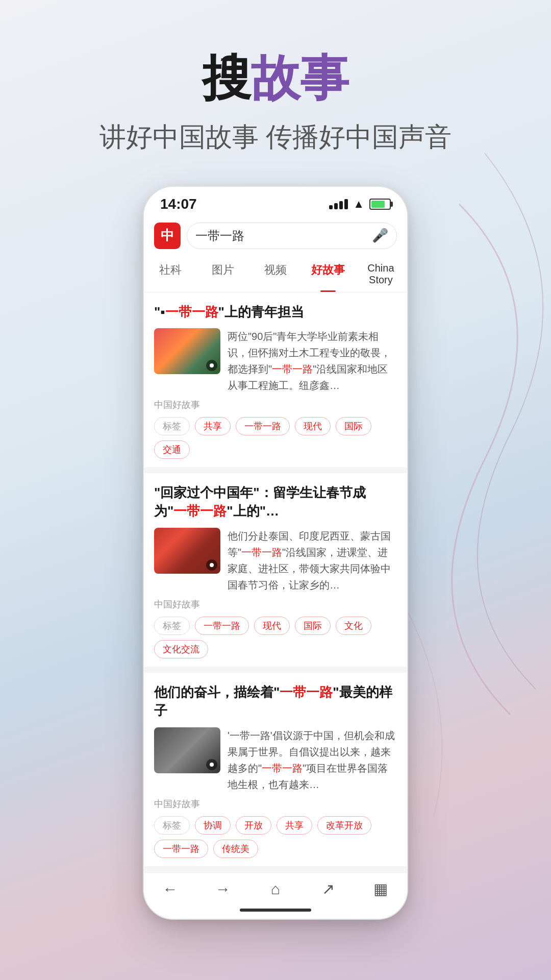 The width and height of the screenshot is (551, 980). What do you see at coordinates (276, 78) in the screenshot?
I see `main-title: 搜故事` at bounding box center [276, 78].